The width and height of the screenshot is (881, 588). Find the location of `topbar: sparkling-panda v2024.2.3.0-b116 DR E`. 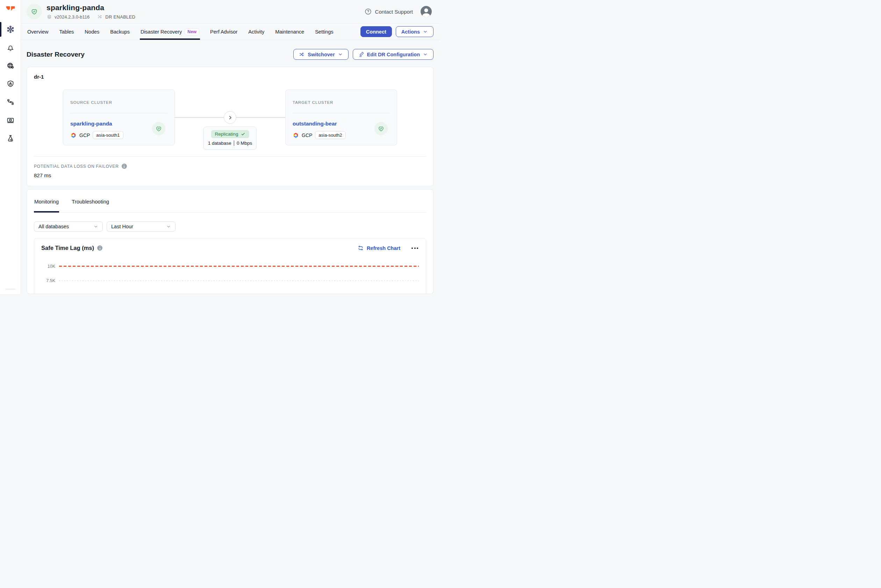

topbar: sparkling-panda v2024.2.3.0-b116 DR E is located at coordinates (231, 12).